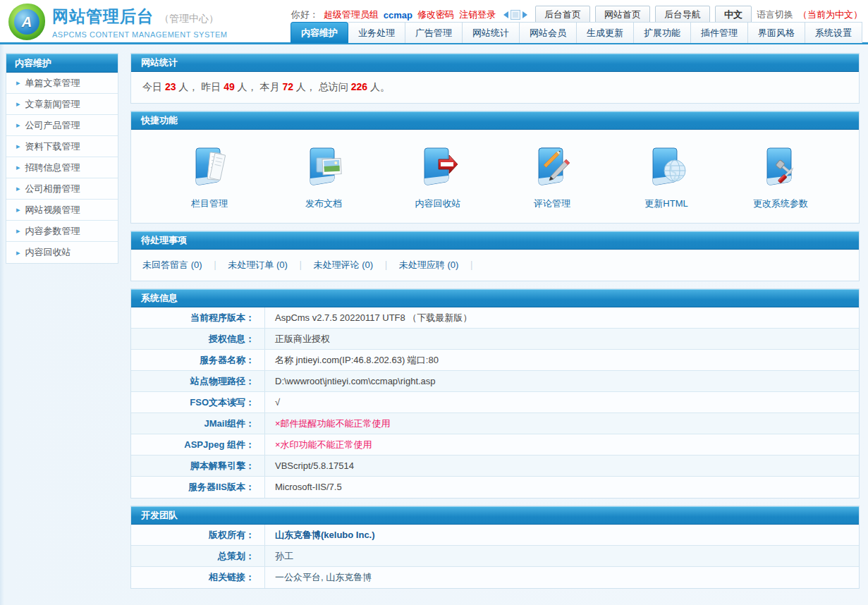 The width and height of the screenshot is (868, 605). Describe the element at coordinates (719, 32) in the screenshot. I see `tab-plugins: 插件管理` at that location.